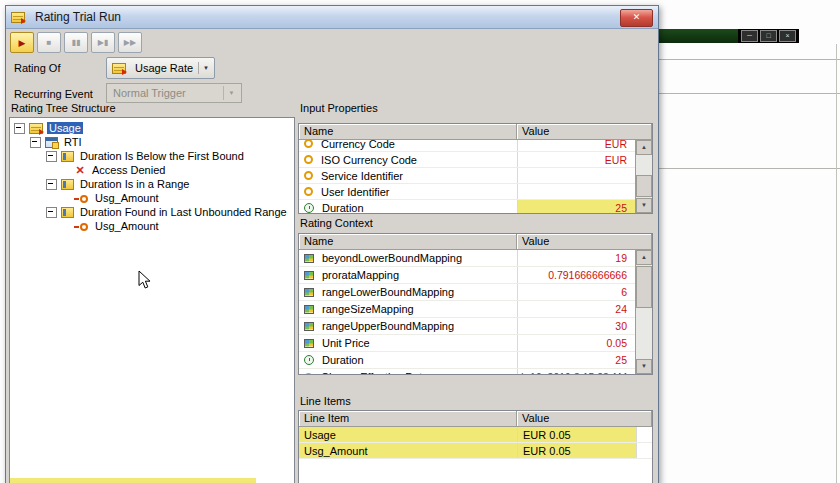 Image resolution: width=840 pixels, height=483 pixels. I want to click on context-value: 24, so click(576, 309).